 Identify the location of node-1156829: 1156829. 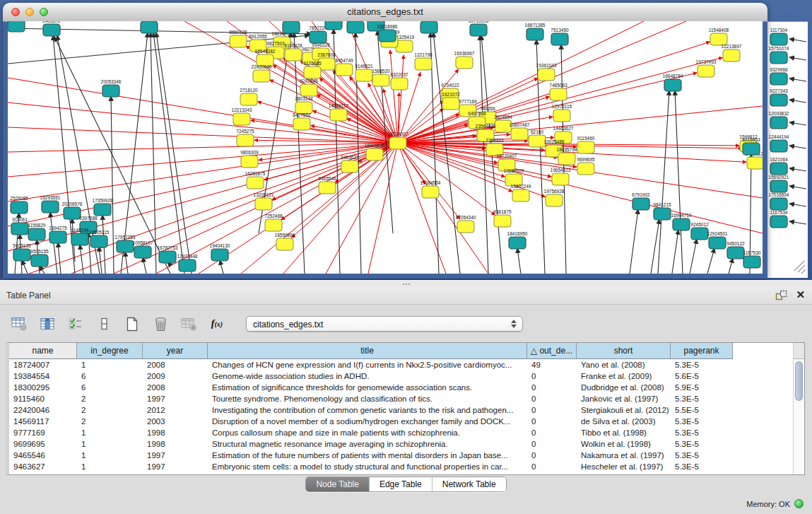
(37, 232).